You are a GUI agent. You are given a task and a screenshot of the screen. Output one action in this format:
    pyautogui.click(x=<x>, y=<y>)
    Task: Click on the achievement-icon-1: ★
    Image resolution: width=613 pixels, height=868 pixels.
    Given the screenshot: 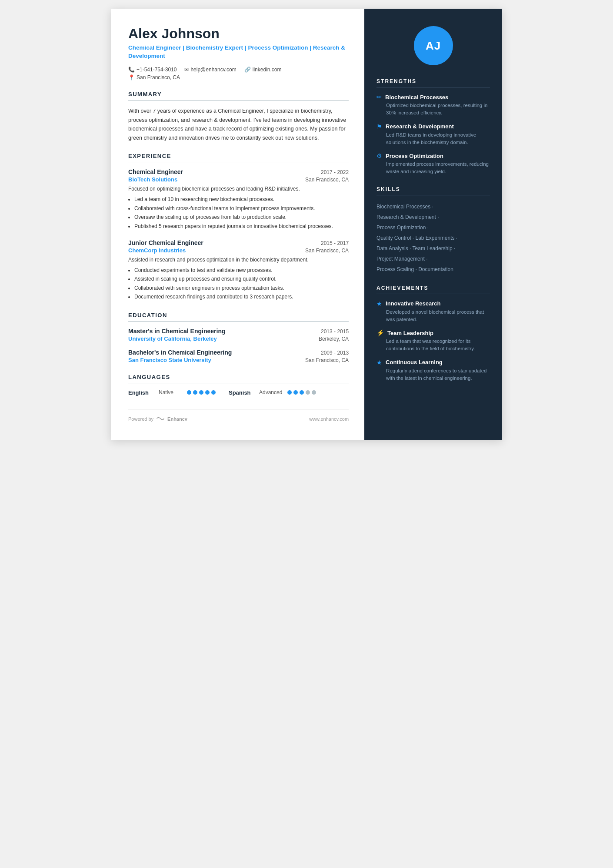 What is the action you would take?
    pyautogui.click(x=379, y=304)
    